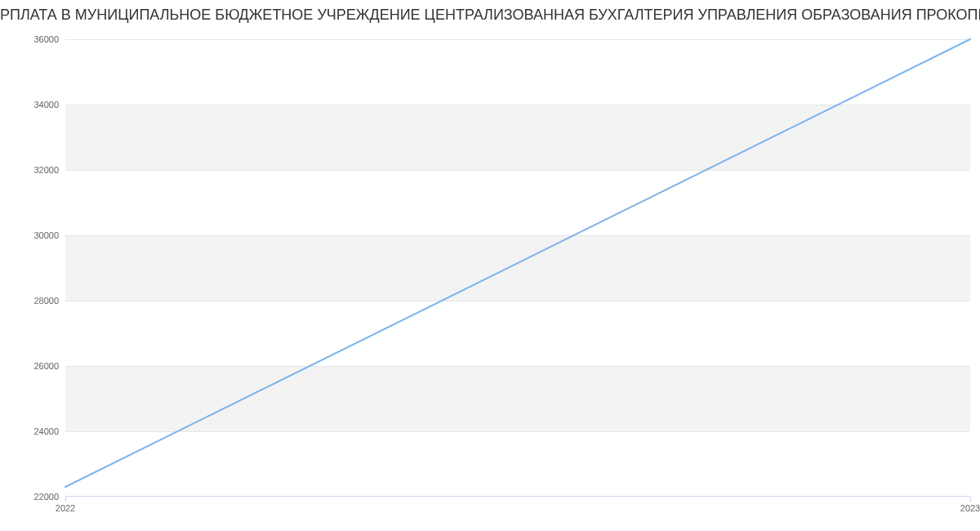 The height and width of the screenshot is (531, 980). Describe the element at coordinates (46, 366) in the screenshot. I see `y-tick-label: 26000` at that location.